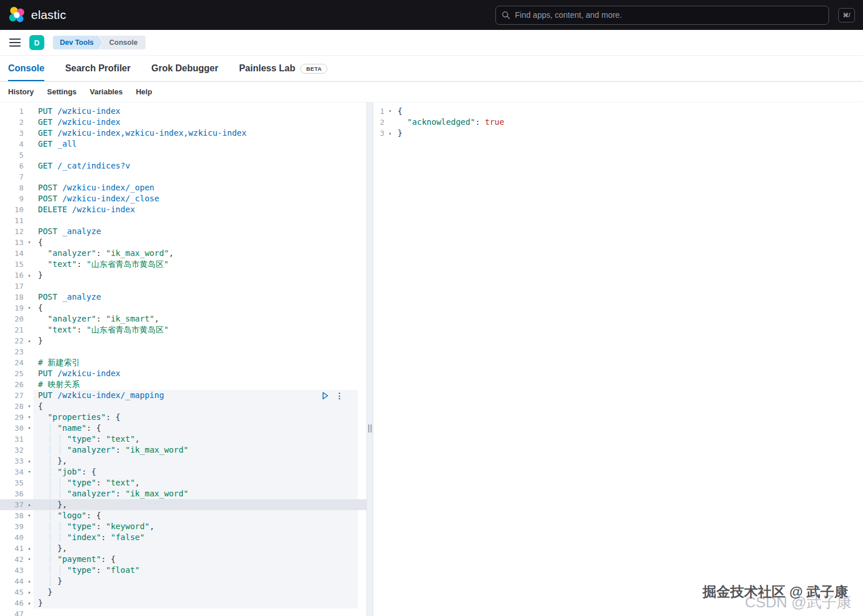 The image size is (863, 616). Describe the element at coordinates (183, 461) in the screenshot. I see `code-line: 33▴ │ },` at that location.